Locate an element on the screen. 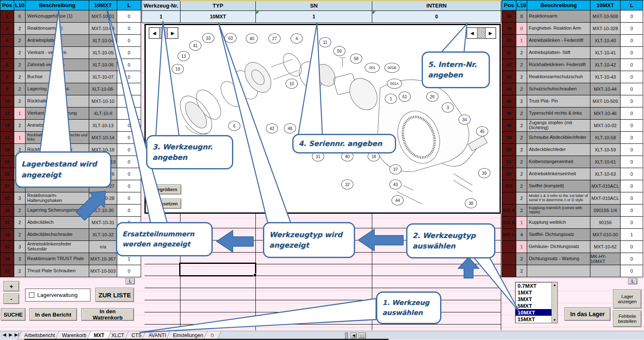 This screenshot has height=340, width=644. part-number-cell: XLT-10-43 is located at coordinates (605, 77).